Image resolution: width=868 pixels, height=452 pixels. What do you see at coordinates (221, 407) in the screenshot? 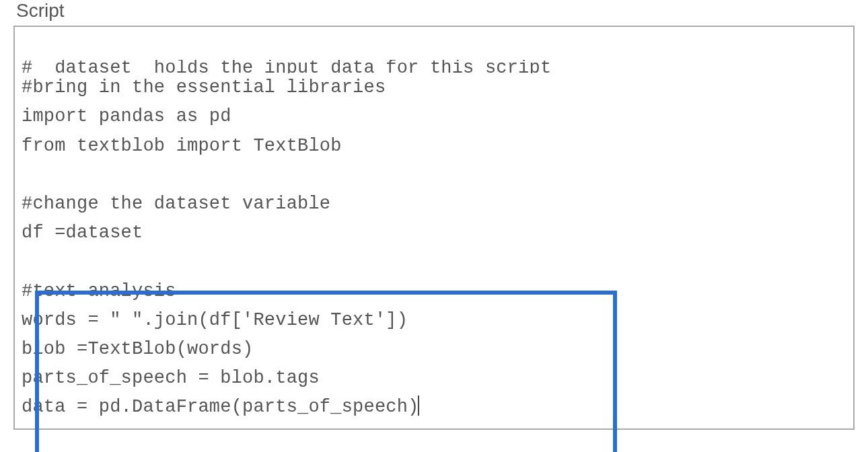
I see `code-line: data = pd.DataFrame(parts_of_speech)` at bounding box center [221, 407].